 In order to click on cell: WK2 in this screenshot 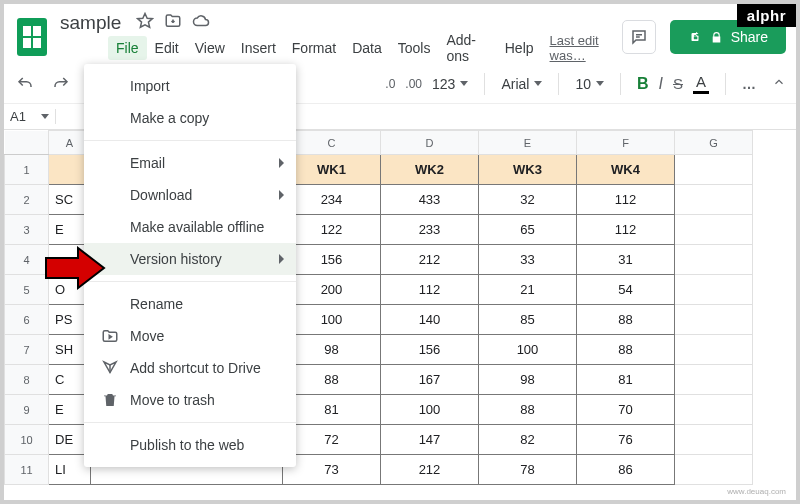, I will do `click(430, 170)`.